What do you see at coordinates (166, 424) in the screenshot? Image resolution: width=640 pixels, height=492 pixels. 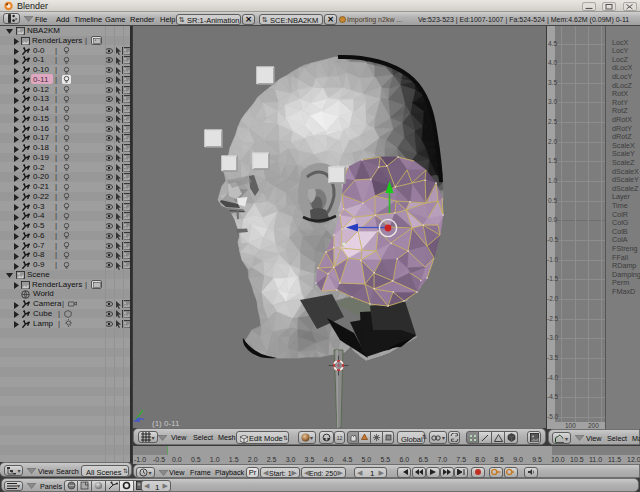 I see `svg-text: (1) 0-11` at bounding box center [166, 424].